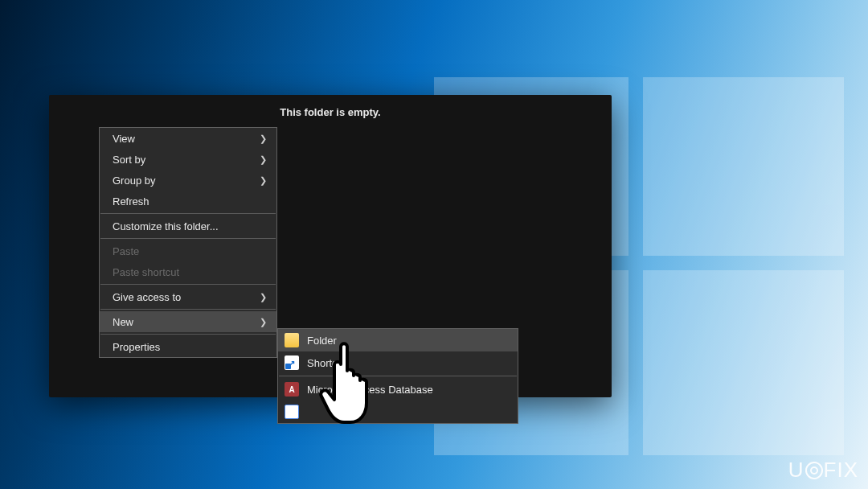  What do you see at coordinates (188, 347) in the screenshot?
I see `menu-item-properties: Properties` at bounding box center [188, 347].